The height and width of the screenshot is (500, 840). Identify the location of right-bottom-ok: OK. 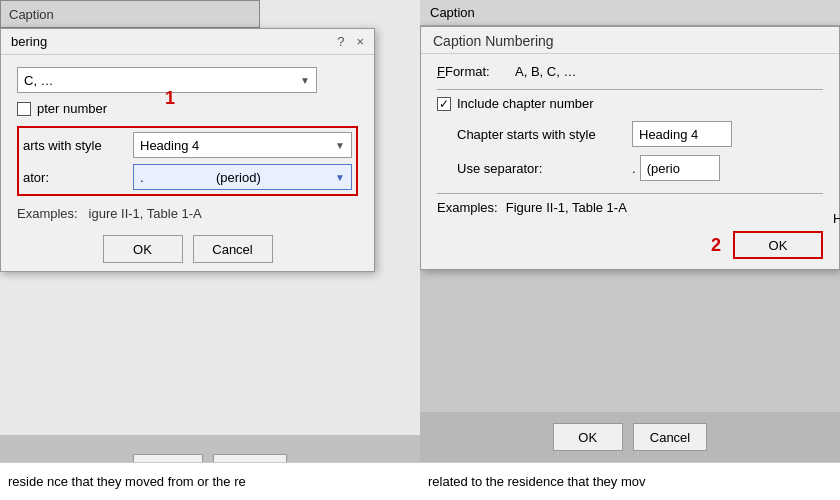
(588, 437).